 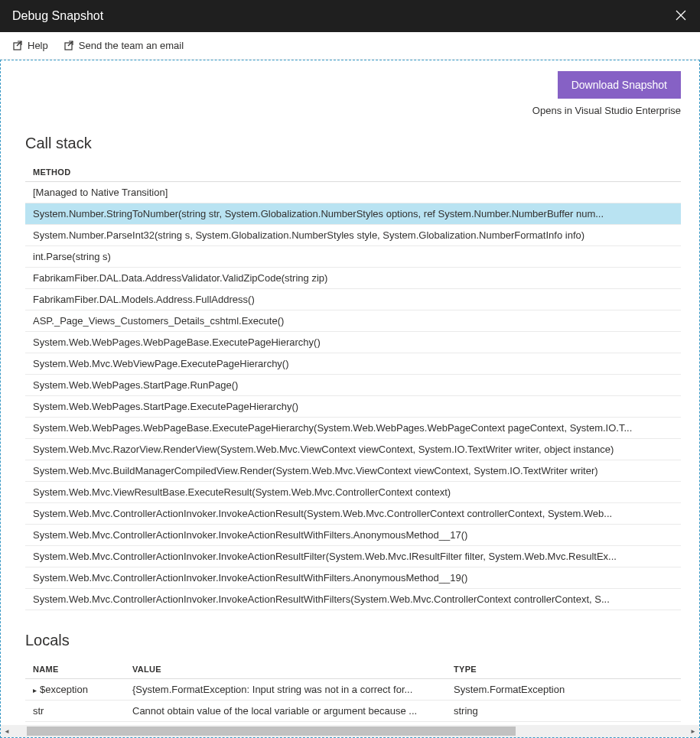 What do you see at coordinates (285, 690) in the screenshot?
I see `locals-value: {System.FormatException: Input string wa…` at bounding box center [285, 690].